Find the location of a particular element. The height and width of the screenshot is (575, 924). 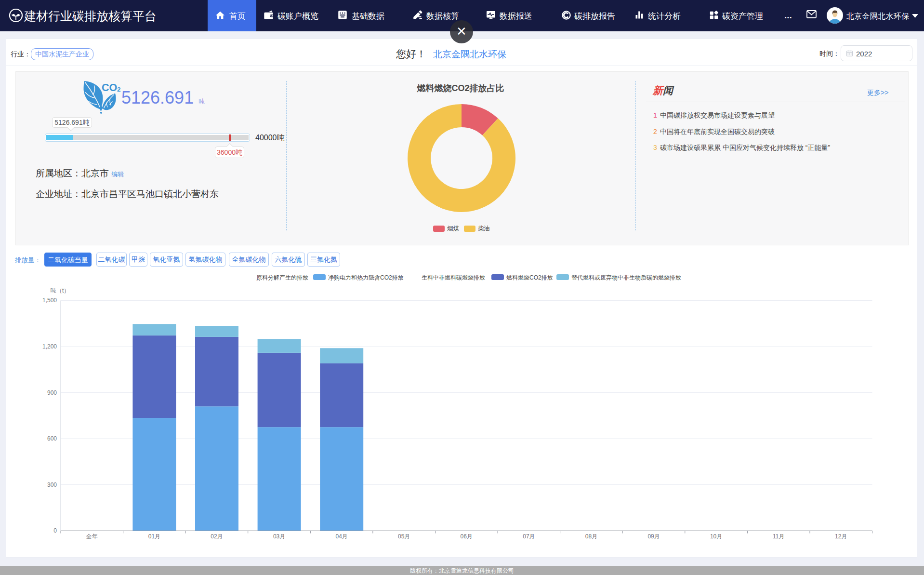

svg-text: 07月 is located at coordinates (529, 536).